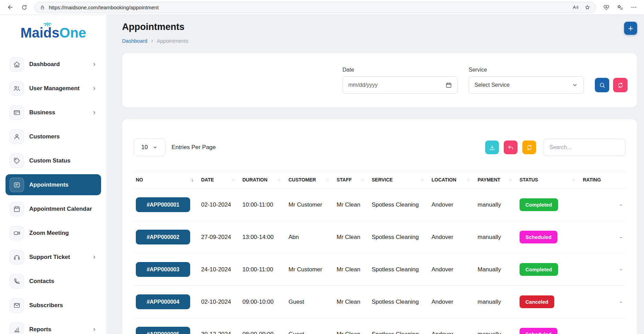 This screenshot has width=644, height=334. What do you see at coordinates (53, 209) in the screenshot?
I see `sidebar-item-appointment-calendar: Appointment Calendar` at bounding box center [53, 209].